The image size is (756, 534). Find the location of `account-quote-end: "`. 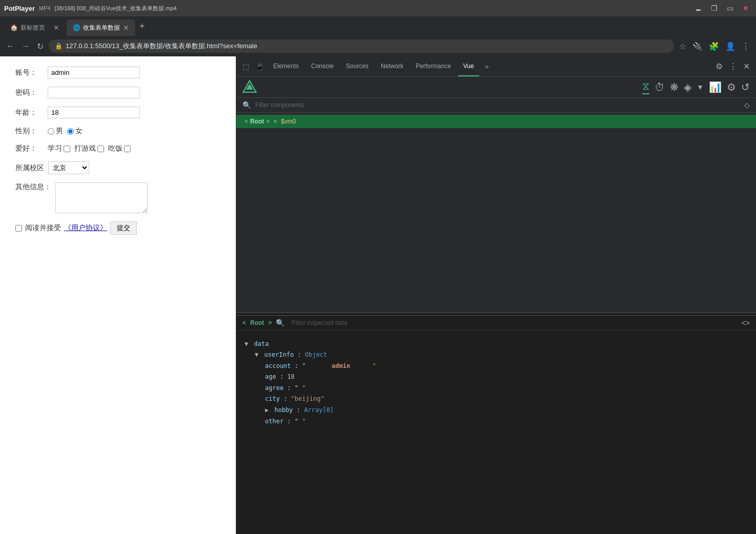

account-quote-end: " is located at coordinates (374, 366).